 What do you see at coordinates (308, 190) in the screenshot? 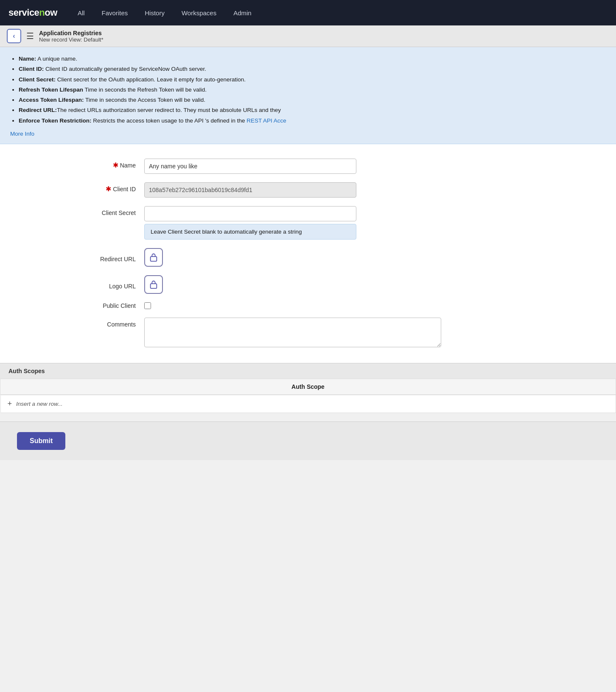
I see `client-id-row: ✱ Client ID` at bounding box center [308, 190].